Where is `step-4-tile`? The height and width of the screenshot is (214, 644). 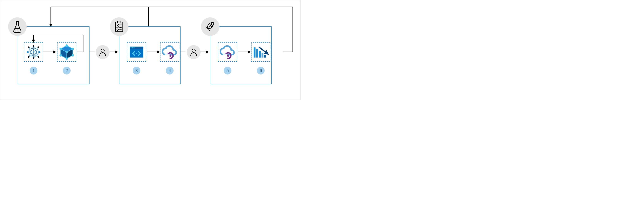 step-4-tile is located at coordinates (170, 52).